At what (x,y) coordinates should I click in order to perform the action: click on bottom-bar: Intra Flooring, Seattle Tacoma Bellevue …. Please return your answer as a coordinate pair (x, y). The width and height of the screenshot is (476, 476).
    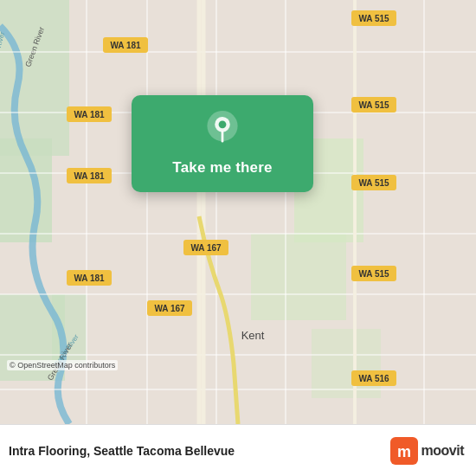
    Looking at the image, I should click on (238, 450).